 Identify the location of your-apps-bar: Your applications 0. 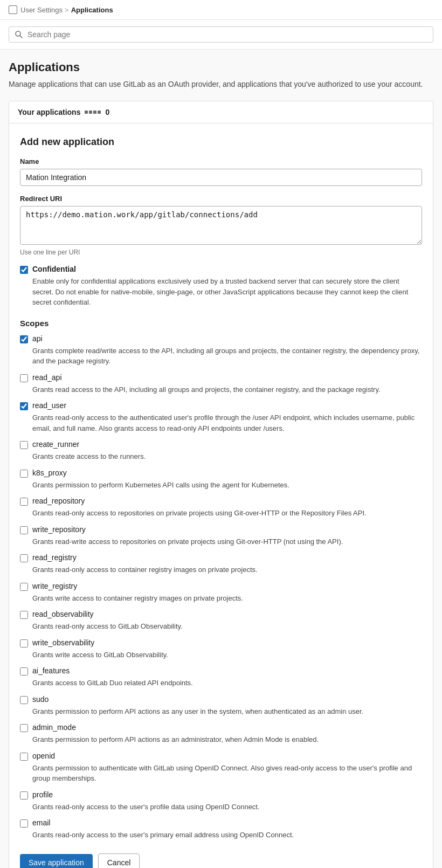
(221, 112).